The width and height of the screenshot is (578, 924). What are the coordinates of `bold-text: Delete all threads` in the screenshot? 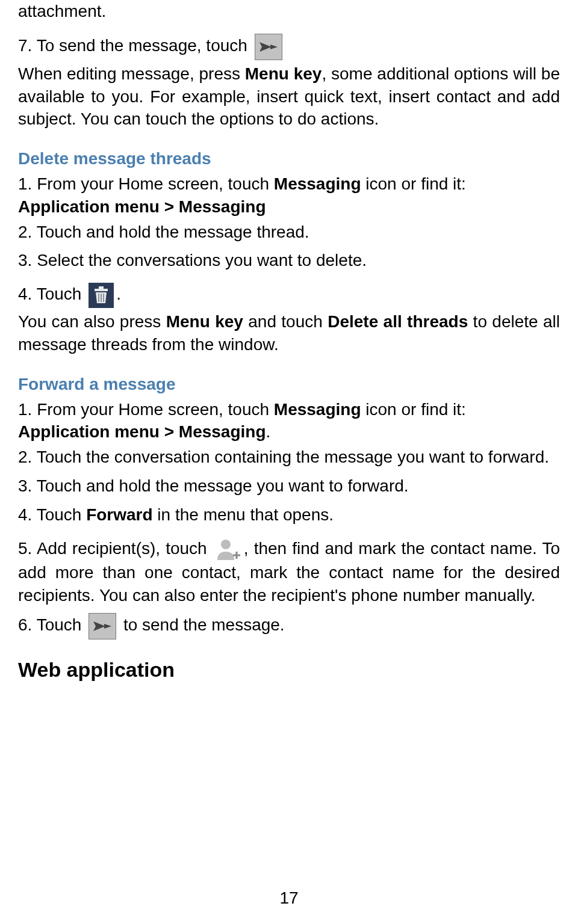 It's located at (397, 321).